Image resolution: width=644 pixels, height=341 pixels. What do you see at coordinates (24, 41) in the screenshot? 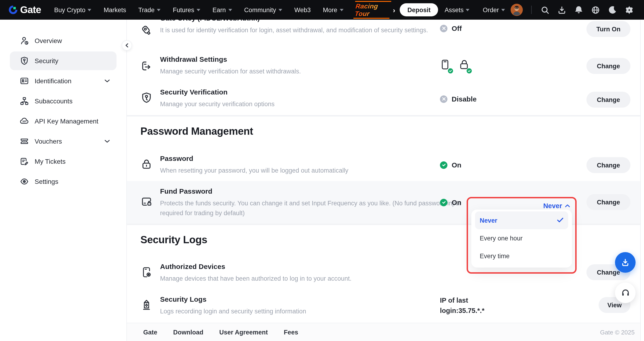
I see `user-icon` at bounding box center [24, 41].